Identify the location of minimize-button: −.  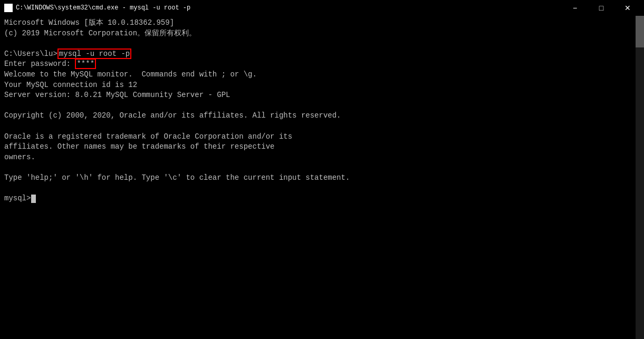
(575, 8).